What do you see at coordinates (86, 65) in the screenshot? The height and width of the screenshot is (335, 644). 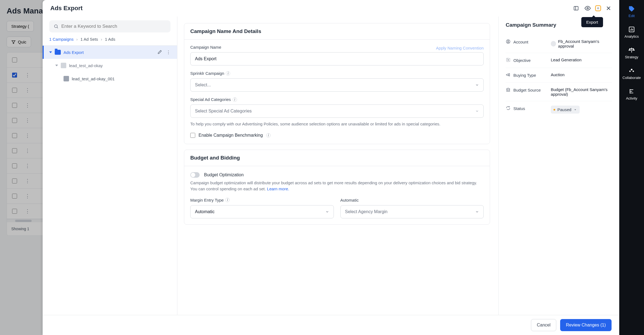 I see `tree-node-label: lead_test_ad-okay` at bounding box center [86, 65].